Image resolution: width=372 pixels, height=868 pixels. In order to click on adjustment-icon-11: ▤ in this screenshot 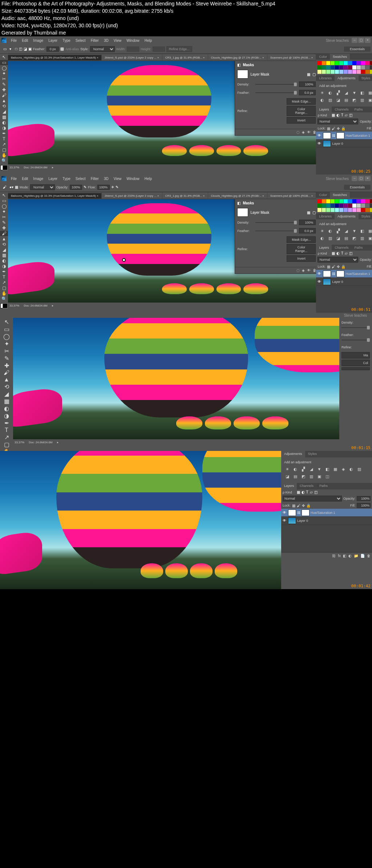, I will do `click(346, 239)`.